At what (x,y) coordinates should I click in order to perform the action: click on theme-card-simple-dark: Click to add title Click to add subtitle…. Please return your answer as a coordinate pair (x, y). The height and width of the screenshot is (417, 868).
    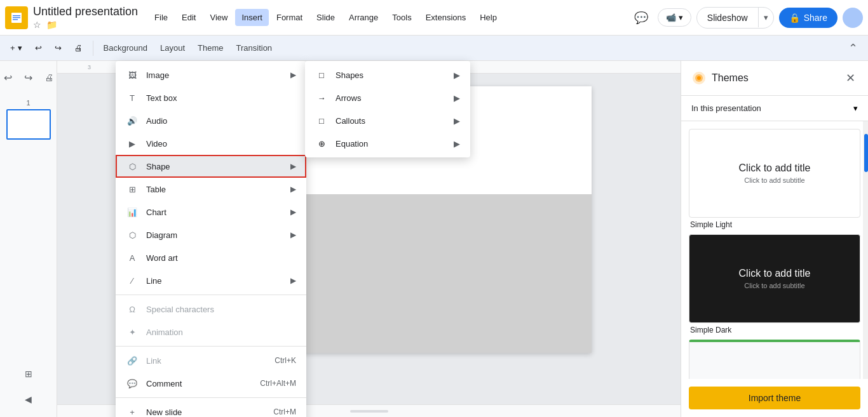
    Looking at the image, I should click on (775, 284).